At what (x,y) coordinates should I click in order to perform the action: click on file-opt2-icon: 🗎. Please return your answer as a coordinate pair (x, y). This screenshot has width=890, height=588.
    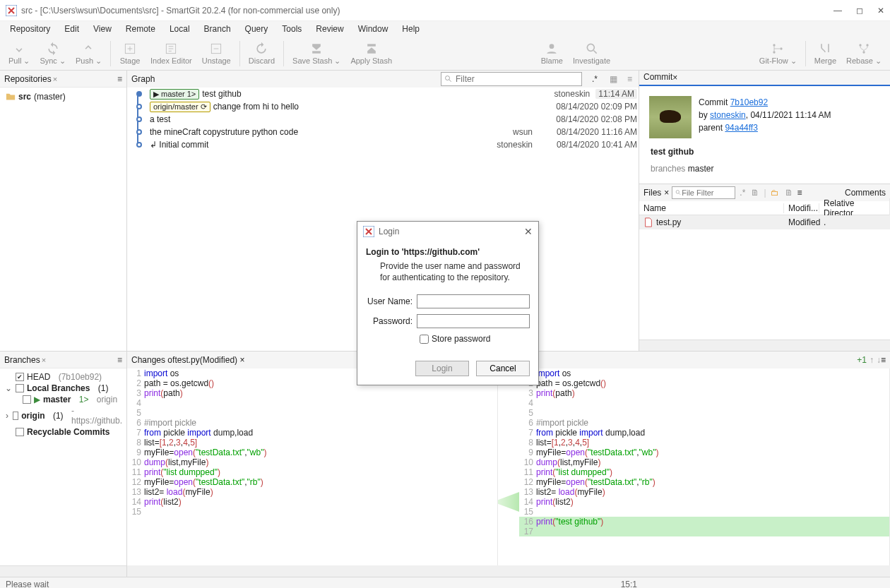
    Looking at the image, I should click on (789, 193).